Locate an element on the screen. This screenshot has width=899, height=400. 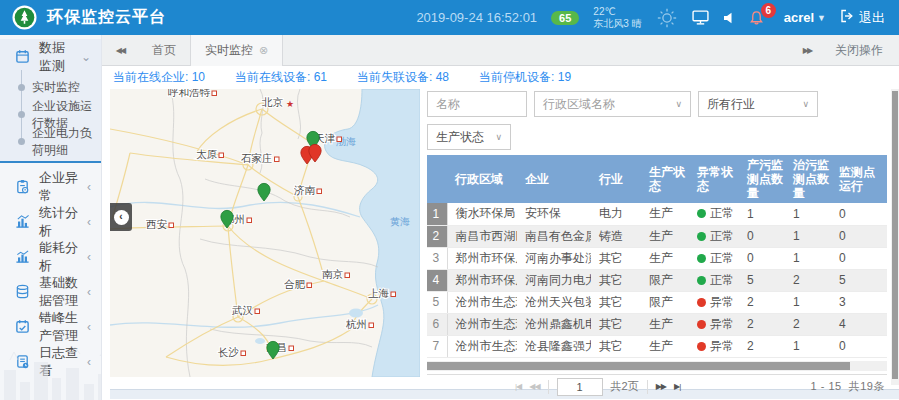
table-row: 2南昌市西湖区环保局南昌有色金属有限公司铸造生产正常010 is located at coordinates (657, 236).